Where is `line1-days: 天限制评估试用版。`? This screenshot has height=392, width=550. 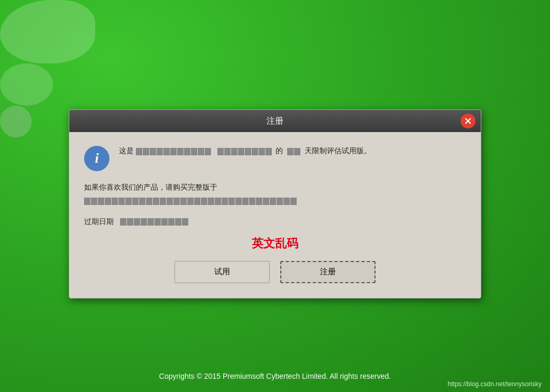
line1-days: 天限制评估试用版。 is located at coordinates (338, 151).